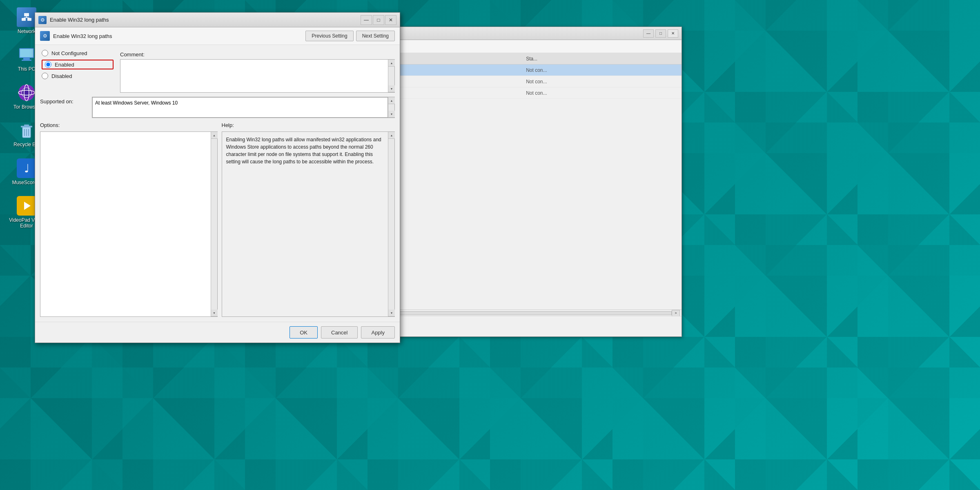 The height and width of the screenshot is (490, 980). Describe the element at coordinates (378, 332) in the screenshot. I see `apply-button: Apply` at that location.